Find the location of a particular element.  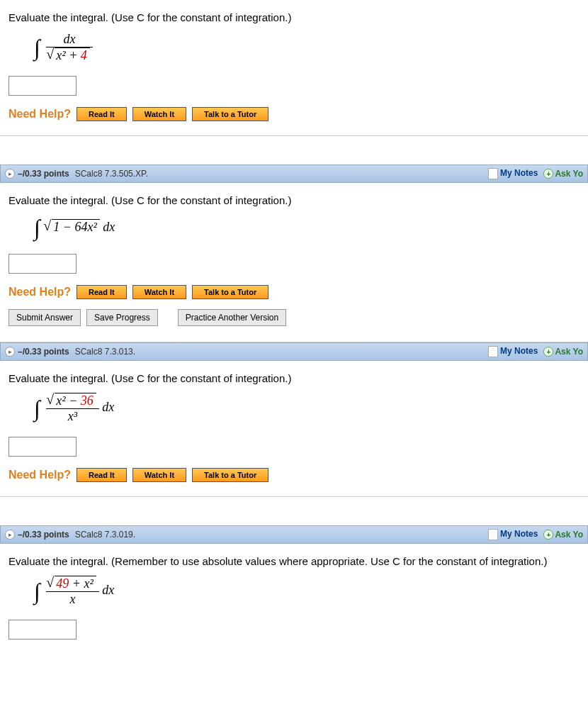

save-progress-button: Save Progress is located at coordinates (122, 318).